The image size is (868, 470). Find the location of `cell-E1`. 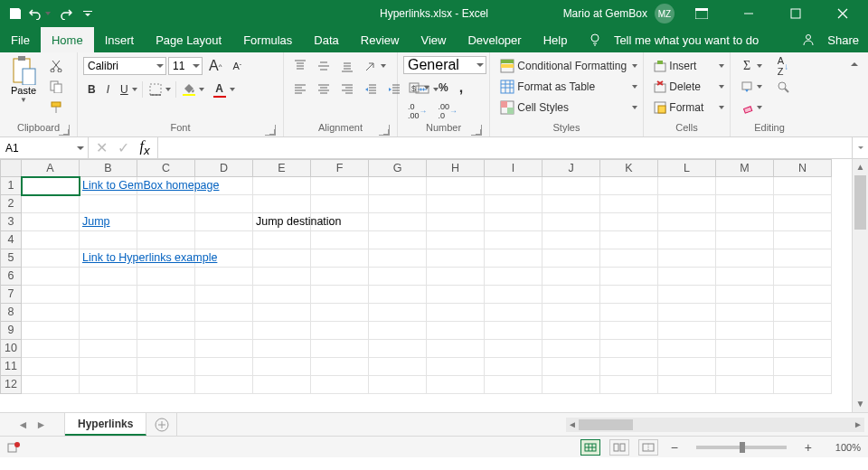

cell-E1 is located at coordinates (282, 186).